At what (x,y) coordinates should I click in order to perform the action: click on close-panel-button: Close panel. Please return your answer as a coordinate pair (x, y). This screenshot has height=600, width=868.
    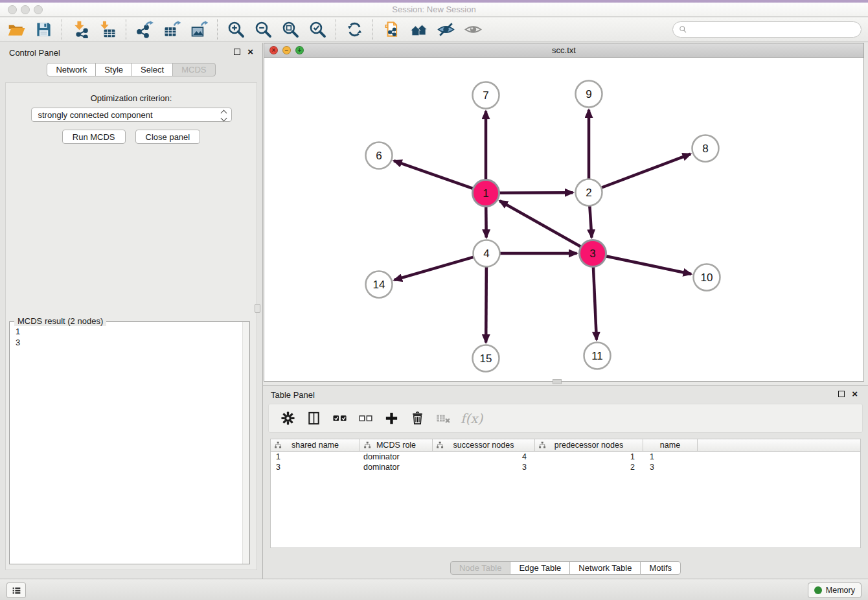
    Looking at the image, I should click on (168, 137).